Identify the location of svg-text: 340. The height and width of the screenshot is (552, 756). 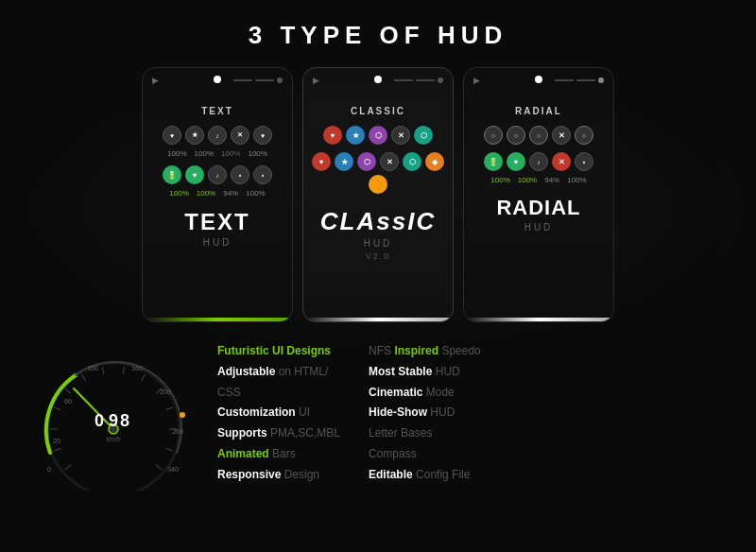
(173, 469).